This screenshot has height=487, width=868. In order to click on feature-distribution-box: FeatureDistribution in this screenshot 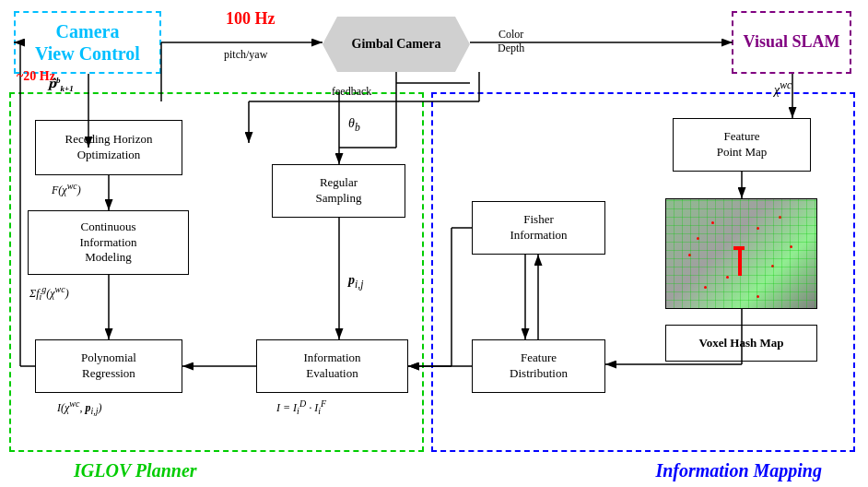, I will do `click(538, 366)`.